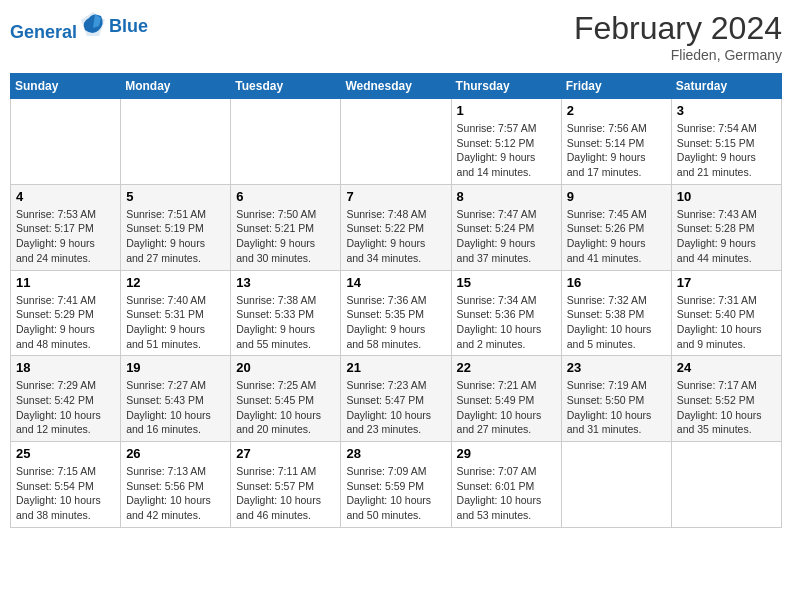  Describe the element at coordinates (286, 399) in the screenshot. I see `calendar-cell: 20Sunrise: 7:25 AM Sunset: 5:45 PM Dayli…` at that location.